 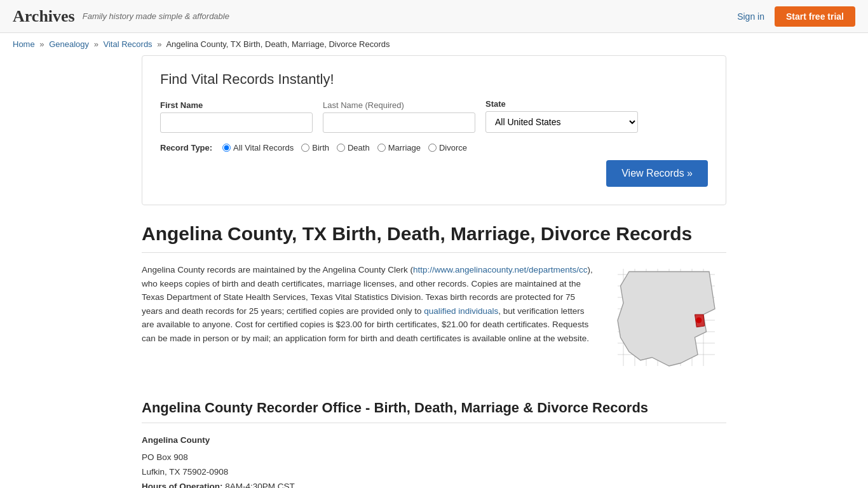 What do you see at coordinates (42, 44) in the screenshot?
I see `breadcrumb-sep1: »` at bounding box center [42, 44].